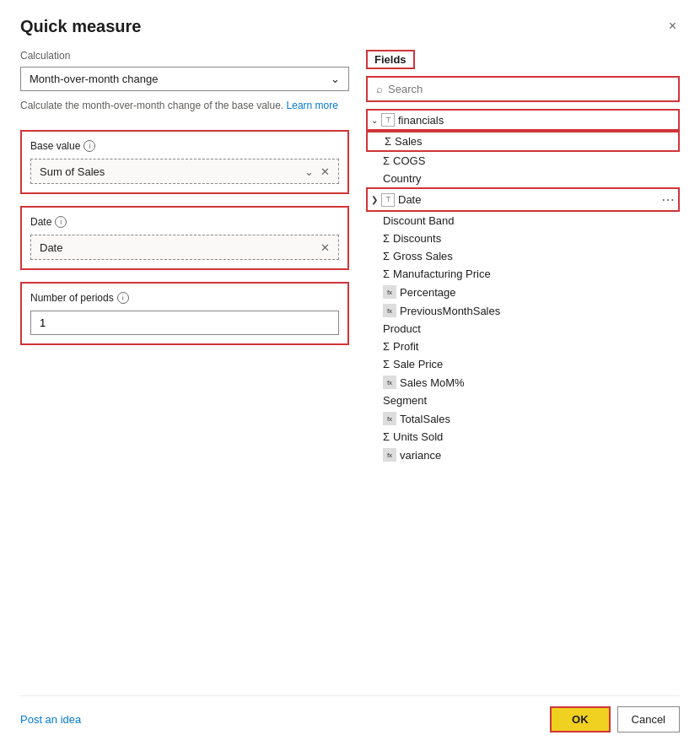  Describe the element at coordinates (185, 171) in the screenshot. I see `base-value-drop-zone: Sum of Sales ⌄ ✕` at that location.